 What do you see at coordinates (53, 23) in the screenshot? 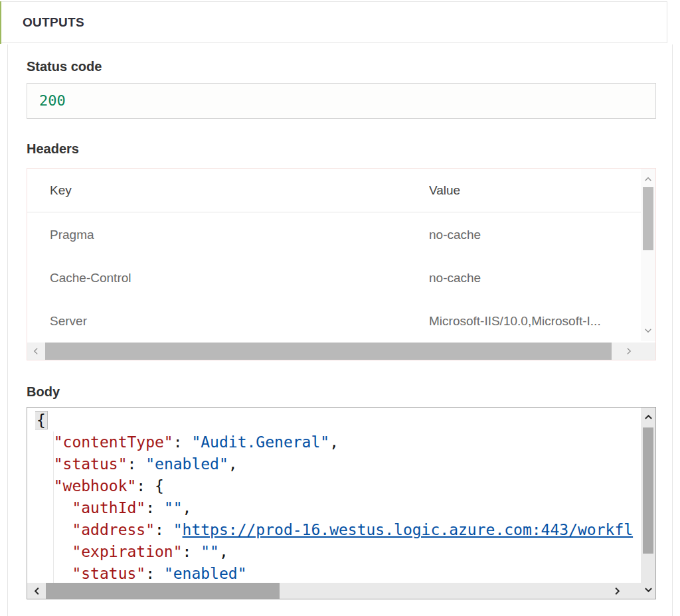
I see `outputs-title: OUTPUTS` at bounding box center [53, 23].